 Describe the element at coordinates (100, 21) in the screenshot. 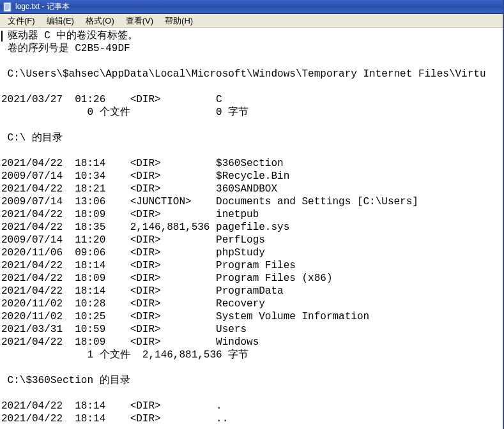

I see `menu-format: 格式(O)` at that location.